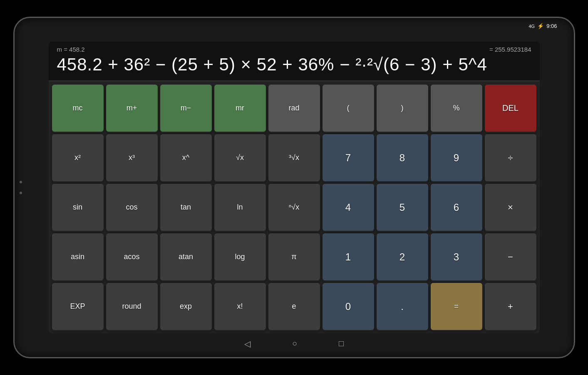 This screenshot has width=588, height=375. I want to click on expression-display: 458.2 + 36² − (25 + 5) × 52 + 36% − ²·²√…, so click(294, 65).